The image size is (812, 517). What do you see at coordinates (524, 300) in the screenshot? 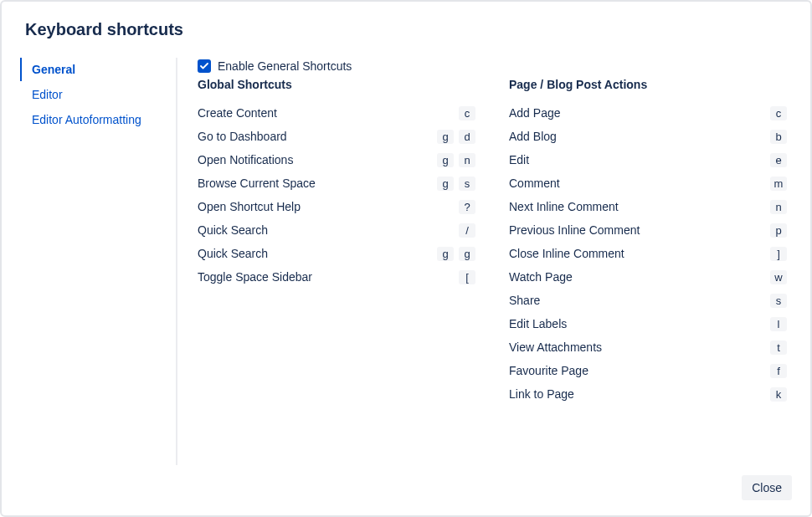
I see `shortcut-label: Share` at bounding box center [524, 300].